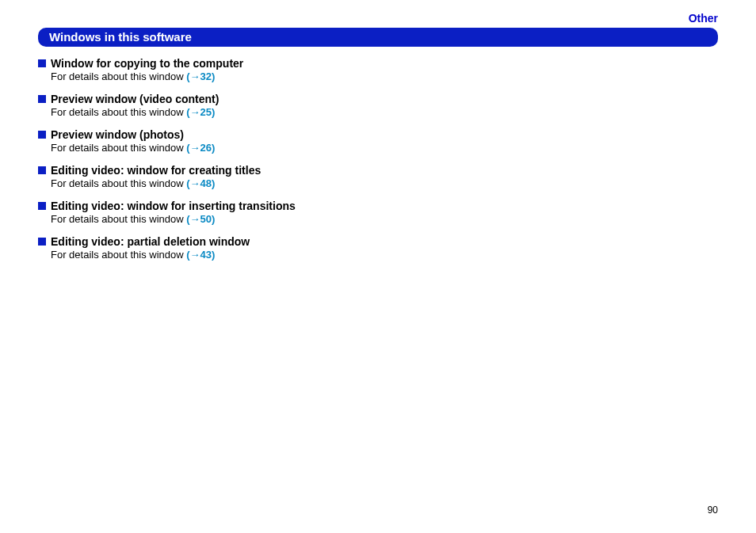 This screenshot has width=756, height=533. Describe the element at coordinates (378, 212) in the screenshot. I see `list-item: Editing video: window for inserting tran…` at that location.